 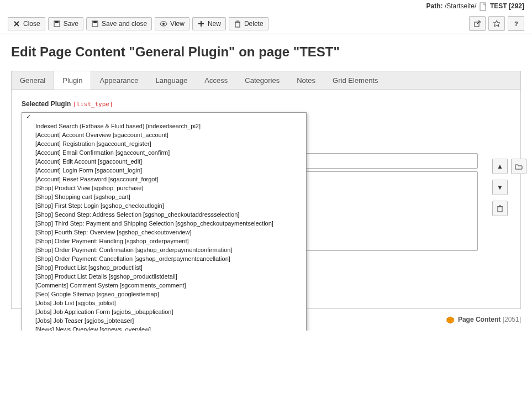 What do you see at coordinates (266, 24) in the screenshot?
I see `toolbar: Close Save Save and close View New Delet…` at bounding box center [266, 24].